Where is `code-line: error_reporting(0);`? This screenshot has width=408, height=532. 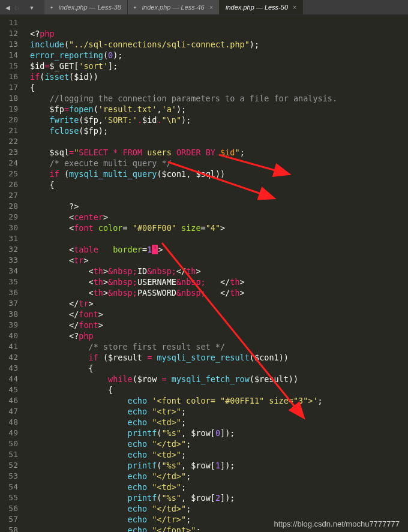
code-line: error_reporting(0); is located at coordinates (184, 55).